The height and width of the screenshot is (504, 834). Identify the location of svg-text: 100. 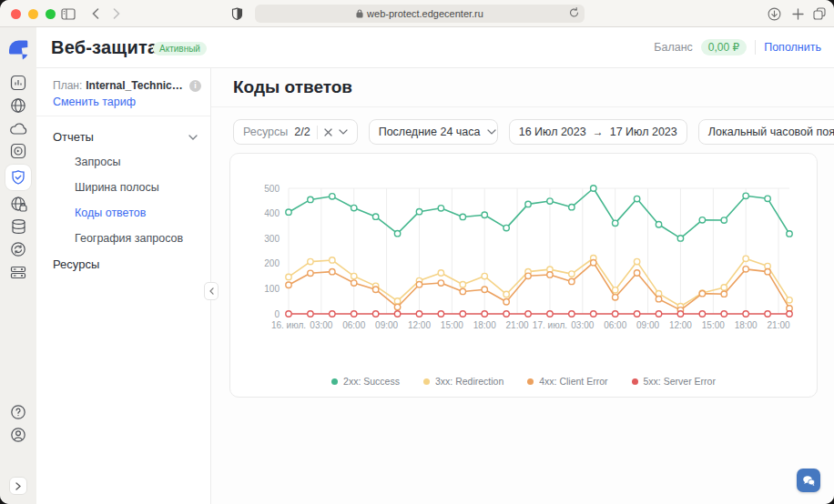
(271, 289).